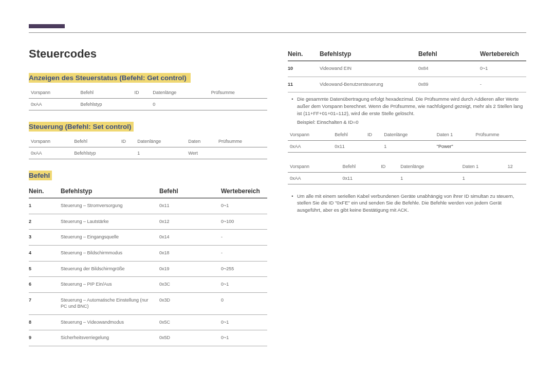 This screenshot has width=555, height=392. What do you see at coordinates (190, 269) in the screenshot?
I see `cell-cmd: 0x19` at bounding box center [190, 269].